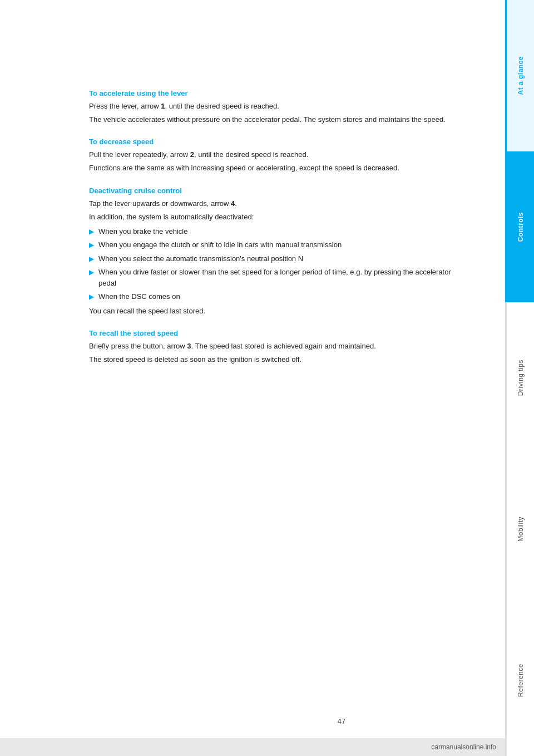  What do you see at coordinates (275, 156) in the screenshot?
I see `section-decrease-speed: To decrease speed Pull the lever repeate…` at bounding box center [275, 156].